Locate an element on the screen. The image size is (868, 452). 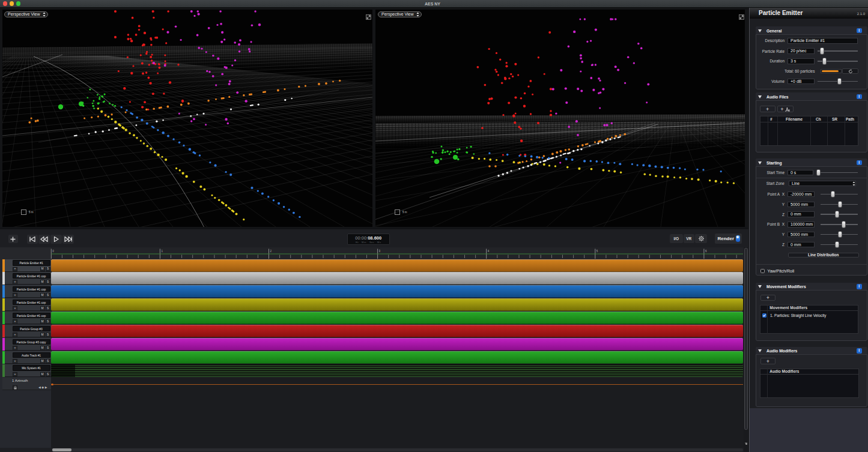
svg-text: 2 is located at coordinates (272, 251).